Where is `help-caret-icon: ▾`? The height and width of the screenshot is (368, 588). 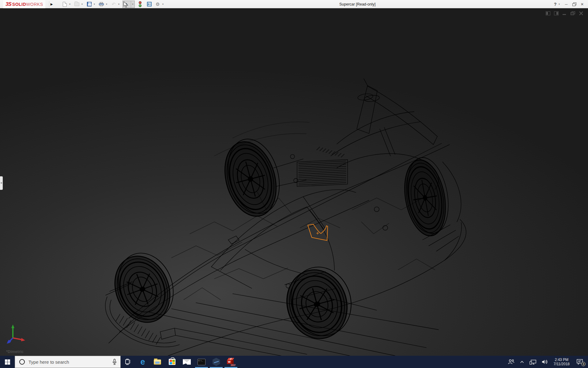
help-caret-icon: ▾ is located at coordinates (560, 4).